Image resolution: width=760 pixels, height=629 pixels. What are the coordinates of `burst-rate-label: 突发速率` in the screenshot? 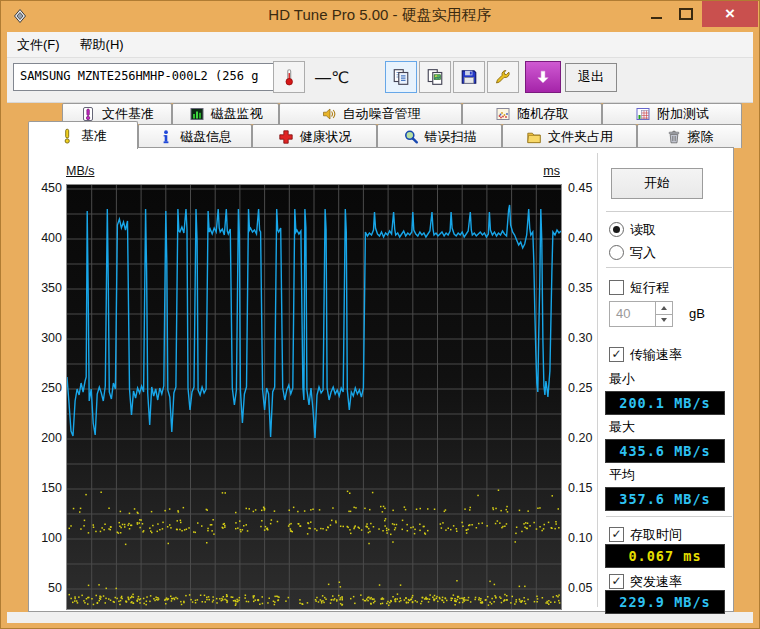 It's located at (656, 582).